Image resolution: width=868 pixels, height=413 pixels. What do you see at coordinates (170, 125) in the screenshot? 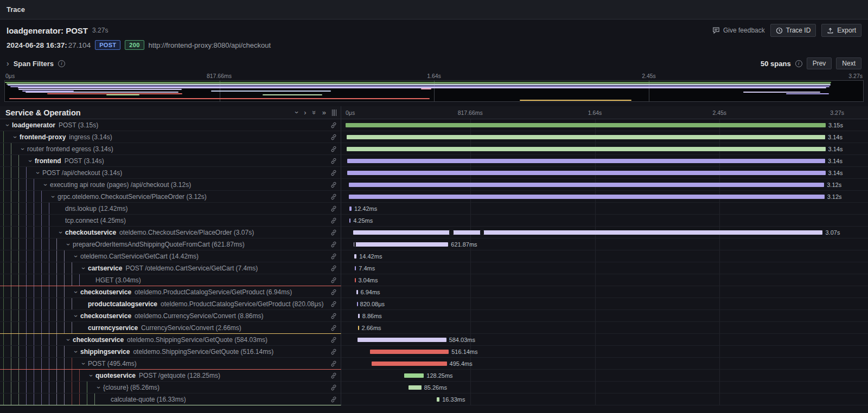
I see `span-name-cell: ›loadgeneratorPOST (3.15s)` at bounding box center [170, 125].